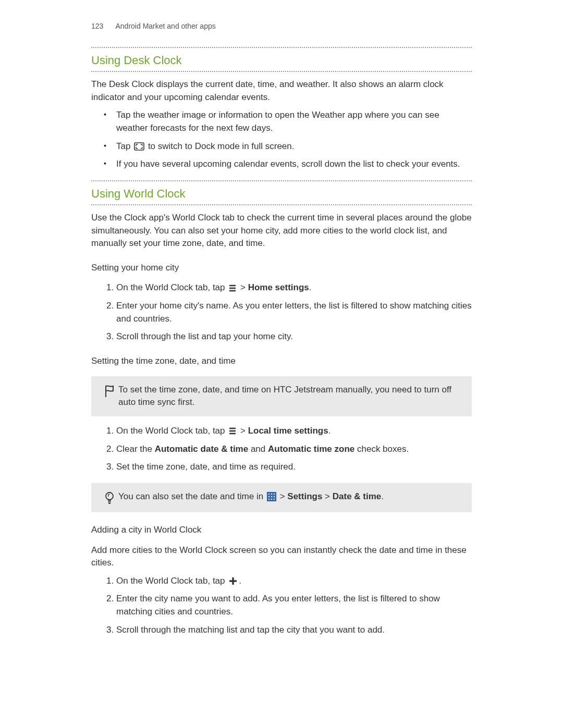 This screenshot has width=563, height=728. What do you see at coordinates (294, 288) in the screenshot?
I see `step-home-settings: On the World Clock tab, tap > Home setti…` at bounding box center [294, 288].